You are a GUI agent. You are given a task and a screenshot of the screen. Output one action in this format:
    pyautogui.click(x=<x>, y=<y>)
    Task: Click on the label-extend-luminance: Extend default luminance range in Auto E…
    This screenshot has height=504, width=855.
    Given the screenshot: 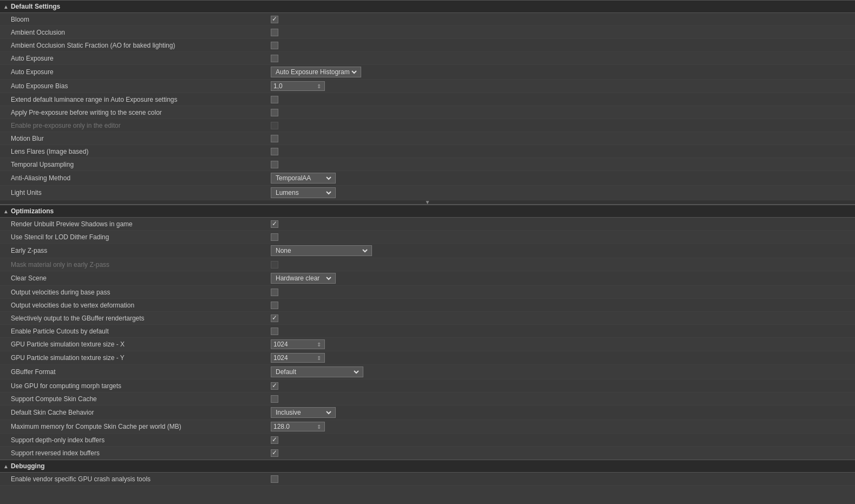 What is the action you would take?
    pyautogui.click(x=141, y=100)
    